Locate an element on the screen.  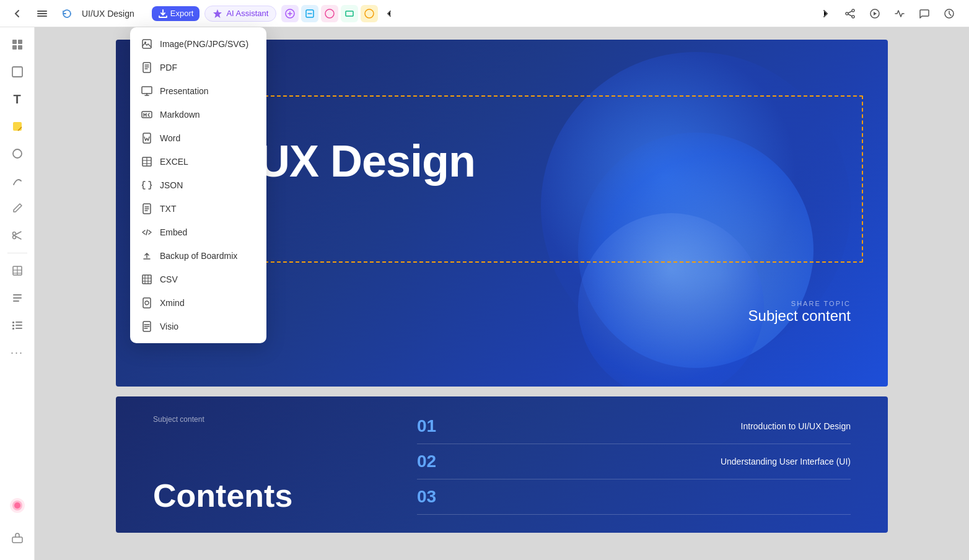
dropdown-item-json: JSON is located at coordinates (198, 185).